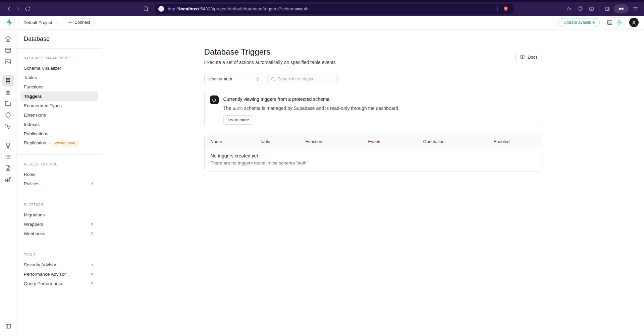 Image resolution: width=644 pixels, height=336 pixels. Describe the element at coordinates (214, 100) in the screenshot. I see `alert-icon` at that location.